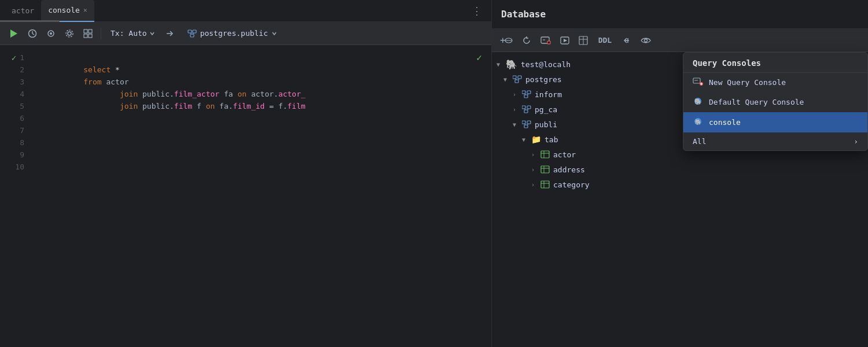 Image resolution: width=868 pixels, height=347 pixels. What do you see at coordinates (583, 40) in the screenshot?
I see `grid-db-icon` at bounding box center [583, 40].